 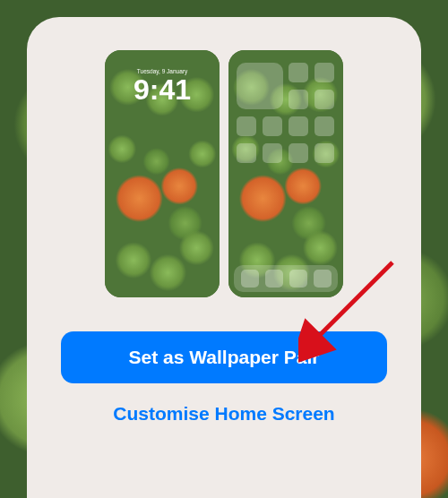 What do you see at coordinates (162, 90) in the screenshot?
I see `lock-screen-time: 9:41` at bounding box center [162, 90].